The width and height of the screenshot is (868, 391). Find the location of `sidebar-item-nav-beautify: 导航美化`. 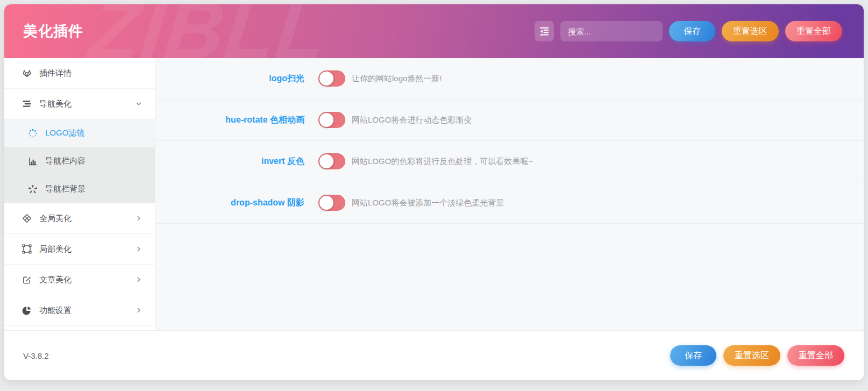

sidebar-item-nav-beautify: 导航美化 is located at coordinates (80, 104).